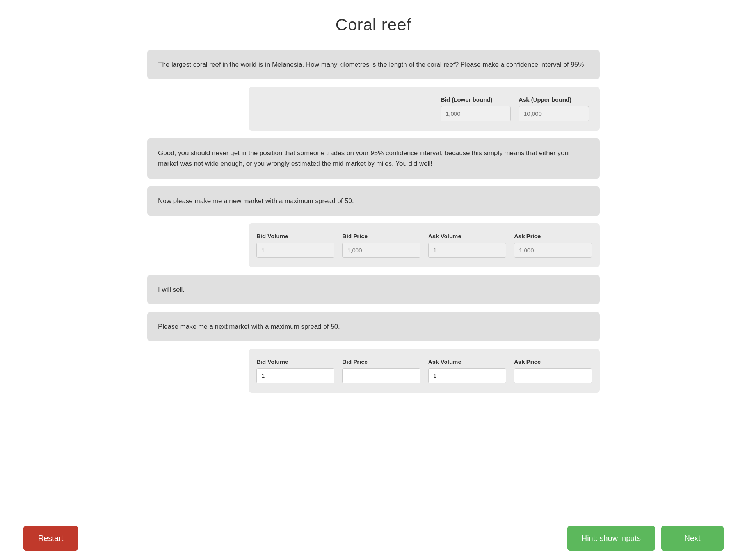 This screenshot has width=747, height=560. I want to click on market1-ask-volume-label: Ask Volume, so click(445, 236).